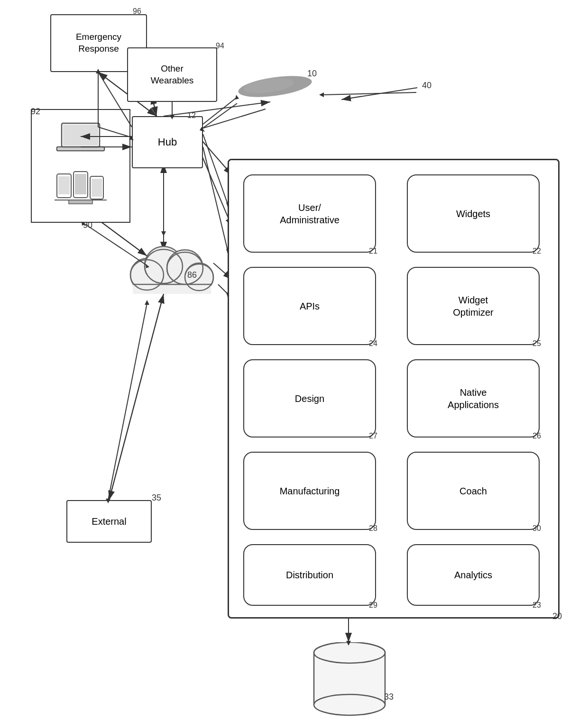  I want to click on label-27: 27, so click(373, 436).